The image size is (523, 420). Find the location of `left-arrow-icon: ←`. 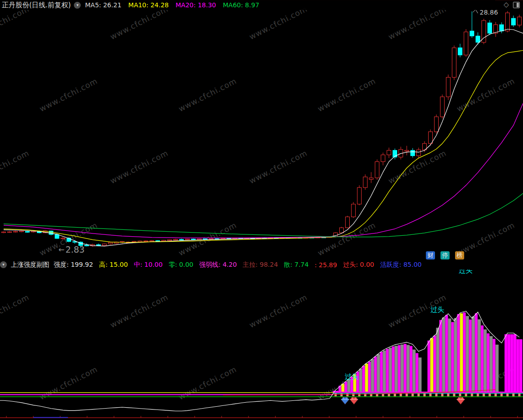

left-arrow-icon: ← is located at coordinates (61, 250).